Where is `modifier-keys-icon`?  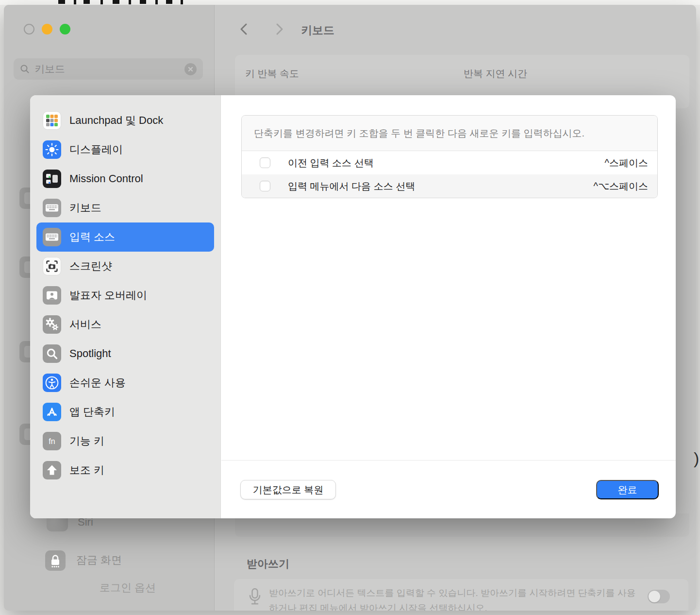 modifier-keys-icon is located at coordinates (52, 470).